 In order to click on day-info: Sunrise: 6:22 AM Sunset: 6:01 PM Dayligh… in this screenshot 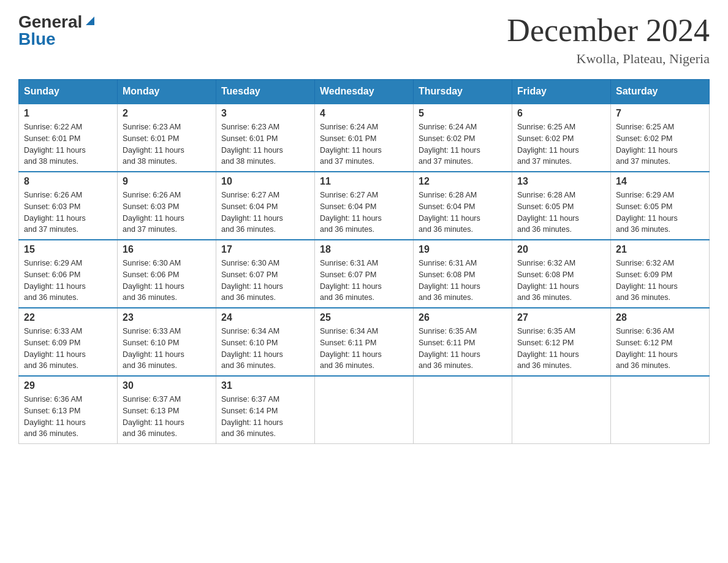, I will do `click(68, 145)`.